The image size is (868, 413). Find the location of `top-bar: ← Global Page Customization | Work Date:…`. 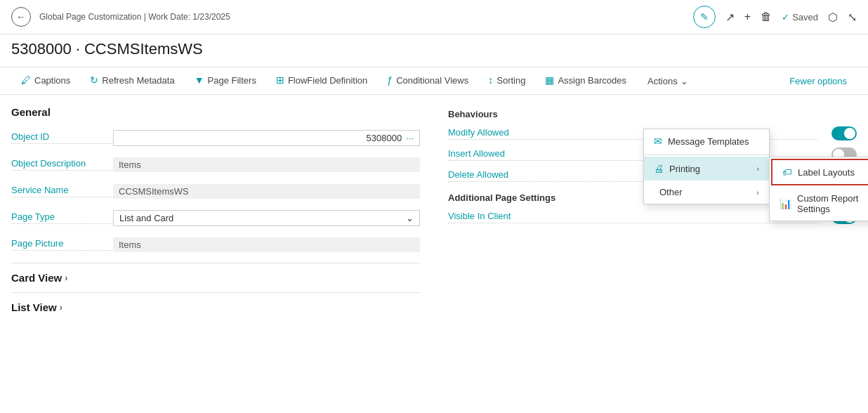

top-bar: ← Global Page Customization | Work Date:… is located at coordinates (434, 17).